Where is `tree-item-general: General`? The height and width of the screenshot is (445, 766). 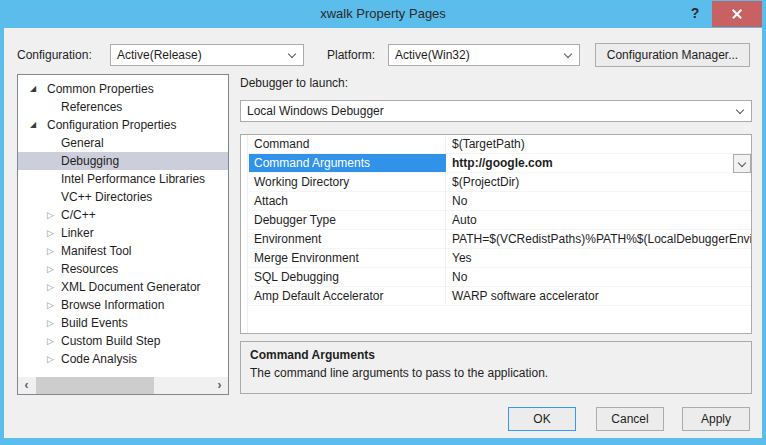 tree-item-general: General is located at coordinates (123, 143).